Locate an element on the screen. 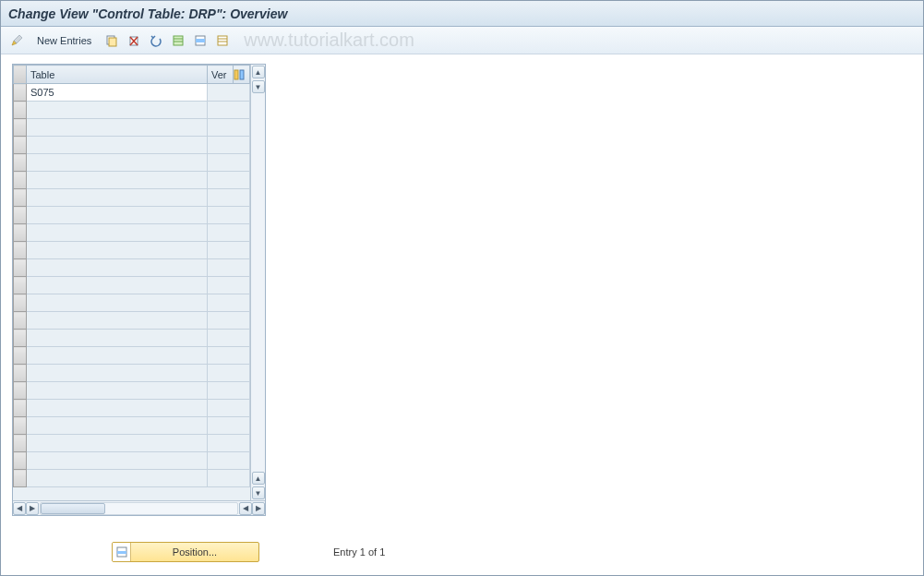 Image resolution: width=924 pixels, height=576 pixels. configure-columns-icon is located at coordinates (242, 75).